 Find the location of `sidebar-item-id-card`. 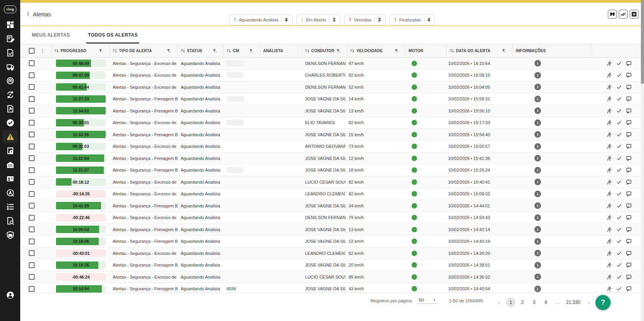

sidebar-item-id-card is located at coordinates (10, 179).